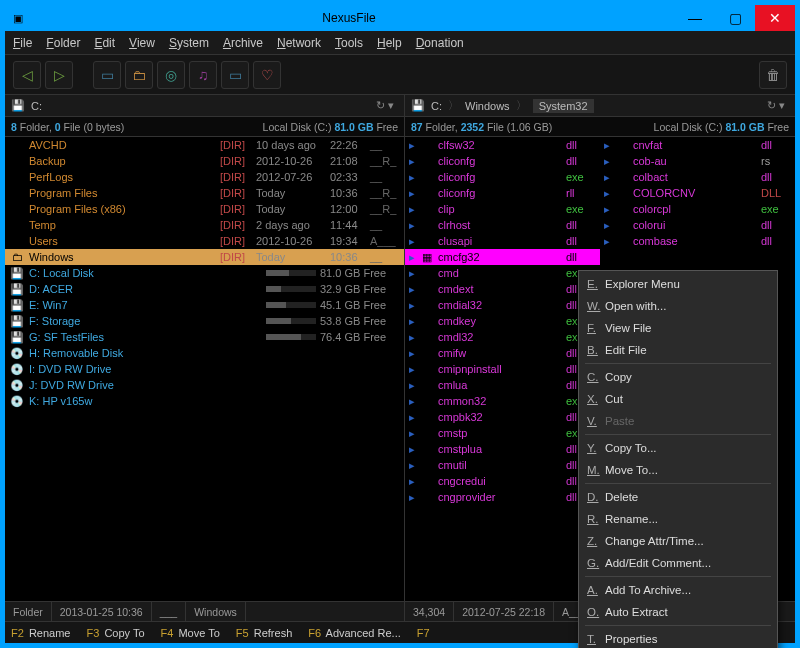 The image size is (800, 648). I want to click on ctx-open-with-: W.Open with..., so click(678, 306).